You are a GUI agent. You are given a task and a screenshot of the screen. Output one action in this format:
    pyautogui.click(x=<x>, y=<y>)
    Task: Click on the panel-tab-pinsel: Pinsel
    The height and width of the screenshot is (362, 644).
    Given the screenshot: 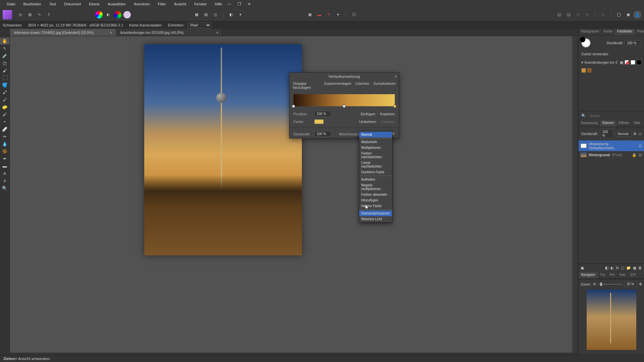 What is the action you would take?
    pyautogui.click(x=639, y=32)
    